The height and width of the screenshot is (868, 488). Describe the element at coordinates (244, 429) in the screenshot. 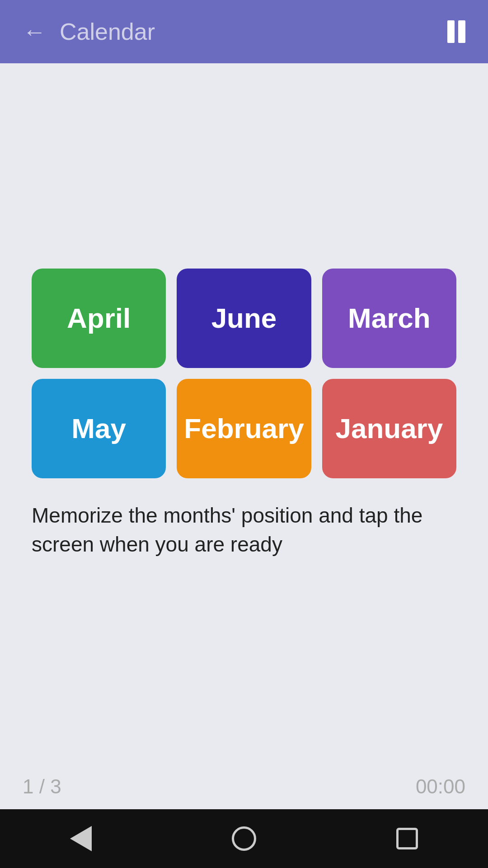

I see `month-label-february: February` at that location.